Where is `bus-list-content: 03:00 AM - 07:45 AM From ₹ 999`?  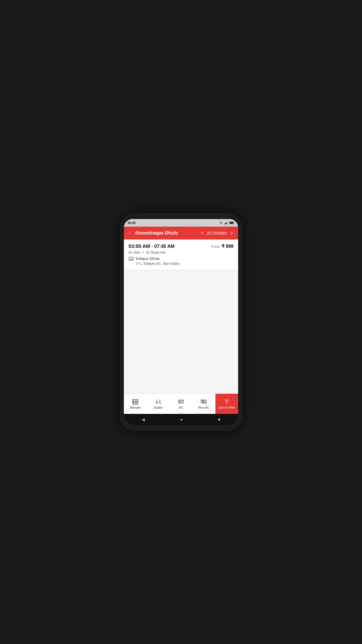 bus-list-content: 03:00 AM - 07:45 AM From ₹ 999 is located at coordinates (181, 316).